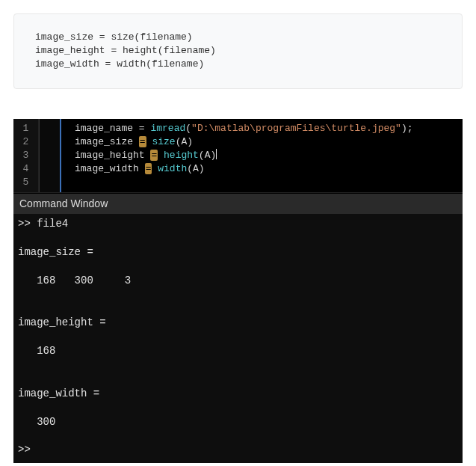 This screenshot has width=476, height=466. What do you see at coordinates (163, 142) in the screenshot?
I see `code-func: size` at bounding box center [163, 142].